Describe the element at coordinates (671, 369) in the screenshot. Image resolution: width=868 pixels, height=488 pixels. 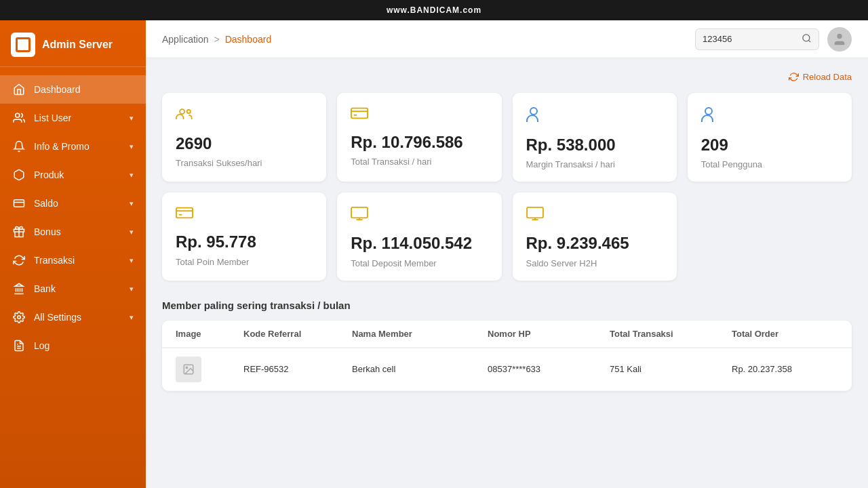
I see `cell-total-transaksi: 751 Kali` at that location.